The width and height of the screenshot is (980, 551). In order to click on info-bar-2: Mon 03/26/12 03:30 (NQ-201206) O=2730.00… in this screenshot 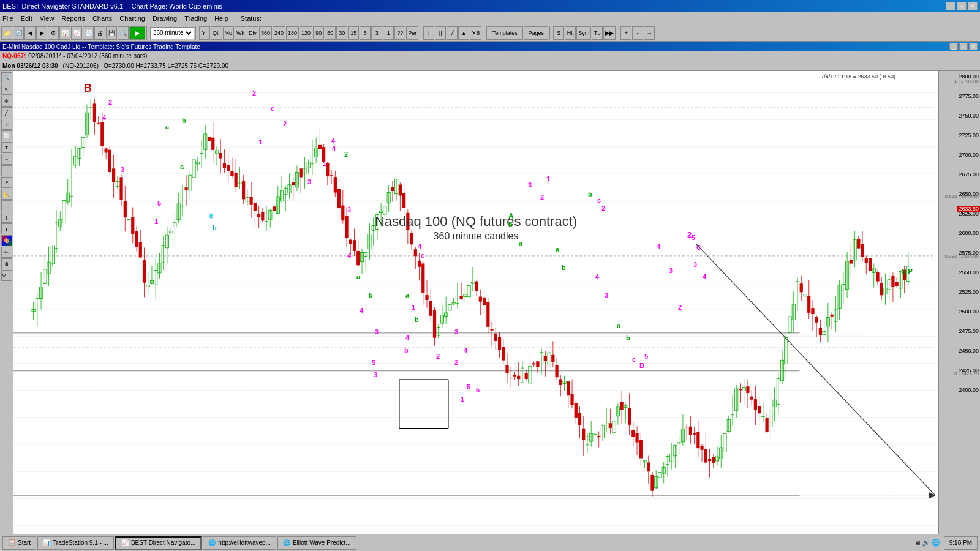, I will do `click(490, 66)`.